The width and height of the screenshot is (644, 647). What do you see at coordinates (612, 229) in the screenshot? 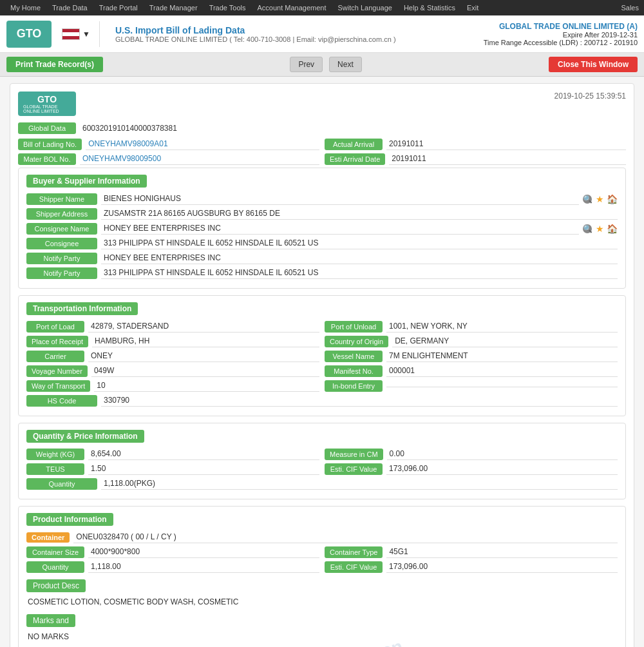
I see `consignee-home-icon: 🏠` at bounding box center [612, 229].